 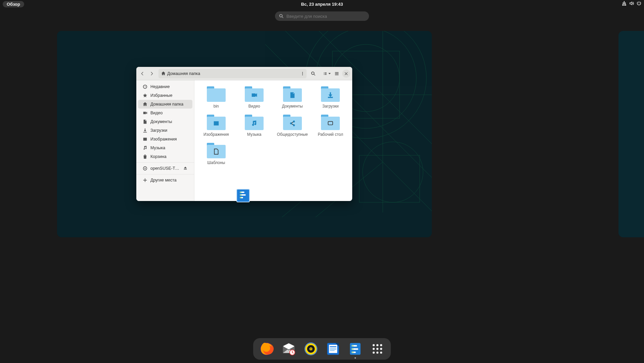 I want to click on file-grid: binВидеоДокументыЗагрузкиИзображенияМузы…, so click(x=273, y=140).